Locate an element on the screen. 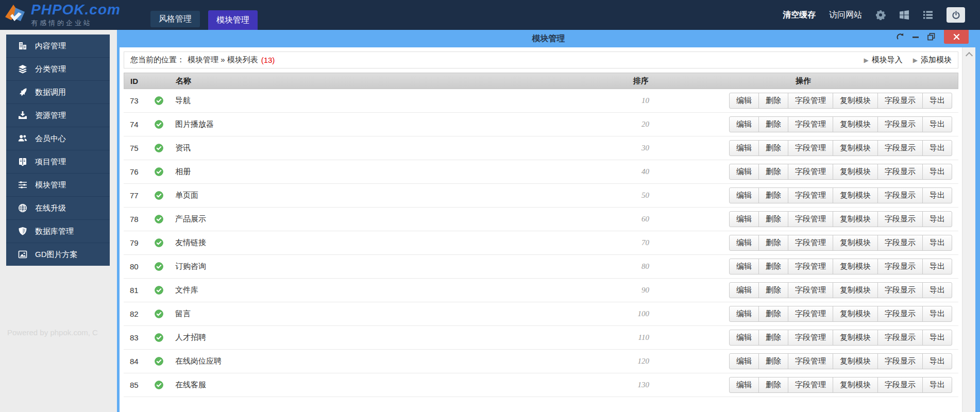 This screenshot has width=980, height=412. add-module-button: ▶ 添加模块 is located at coordinates (933, 60).